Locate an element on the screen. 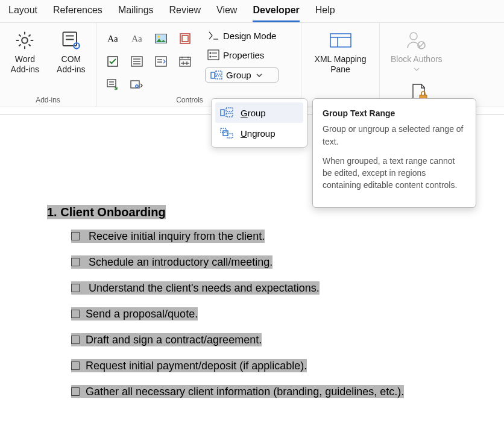 This screenshot has height=441, width=504. group-dropdown: GGrouproup UUngroupngroup is located at coordinates (259, 123).